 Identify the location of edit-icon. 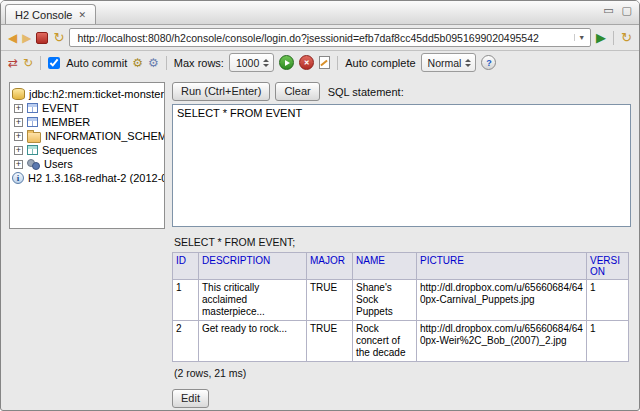
(324, 62).